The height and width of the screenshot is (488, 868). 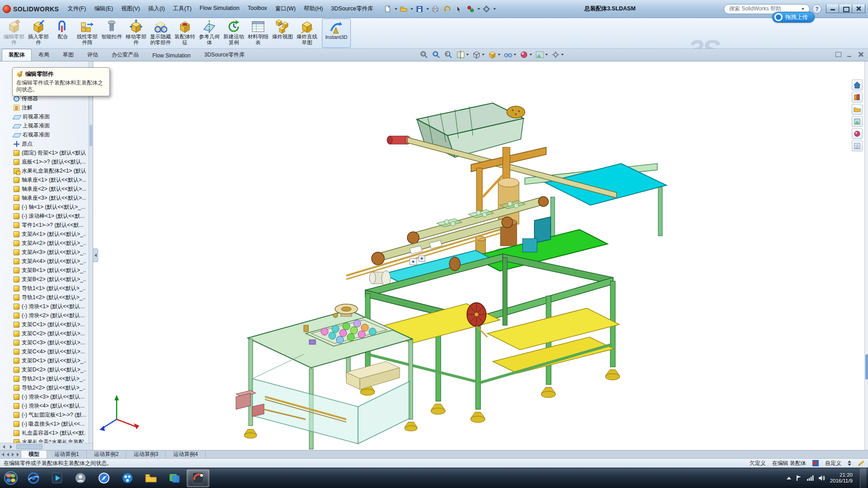 I want to click on menu-item: Toolbox, so click(x=258, y=9).